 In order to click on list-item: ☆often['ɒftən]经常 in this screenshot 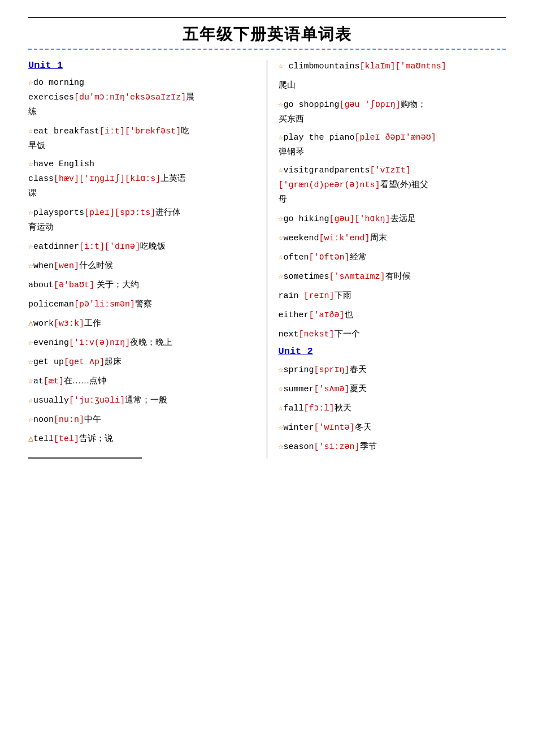, I will do `click(392, 257)`.